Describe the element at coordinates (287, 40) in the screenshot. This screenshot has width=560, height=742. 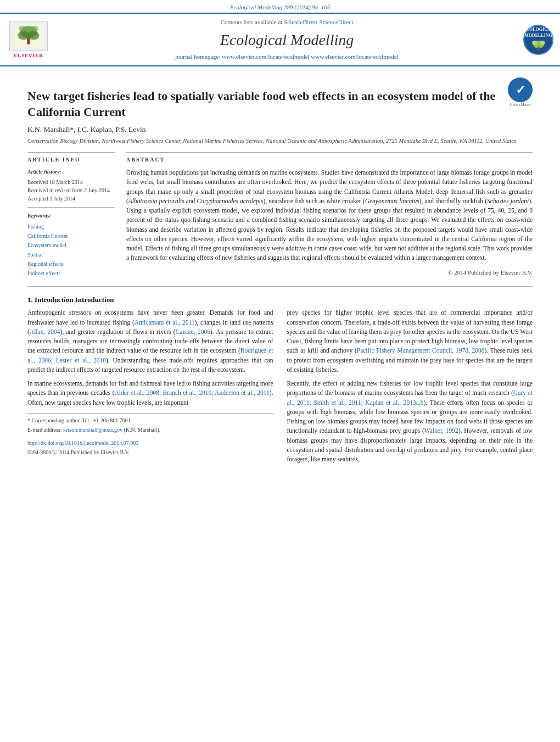
I see `header-middle: Contents lists available at ScienceDirec…` at that location.